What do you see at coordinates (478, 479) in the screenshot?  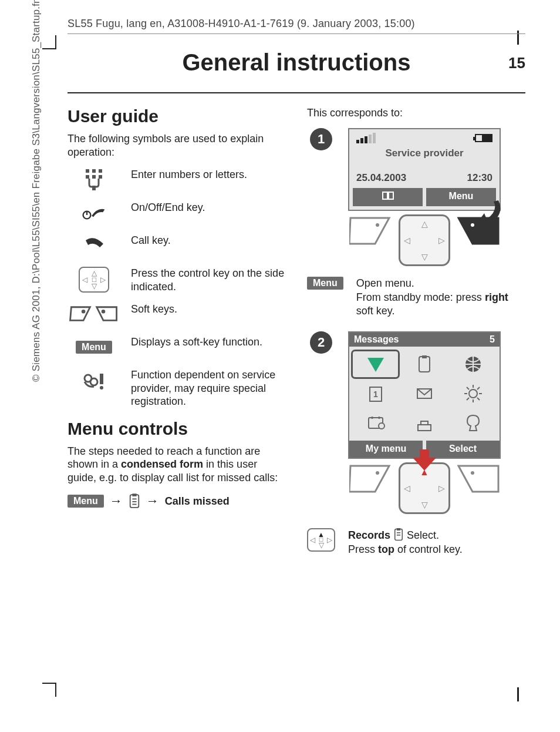 I see `right-softkey-shape` at bounding box center [478, 479].